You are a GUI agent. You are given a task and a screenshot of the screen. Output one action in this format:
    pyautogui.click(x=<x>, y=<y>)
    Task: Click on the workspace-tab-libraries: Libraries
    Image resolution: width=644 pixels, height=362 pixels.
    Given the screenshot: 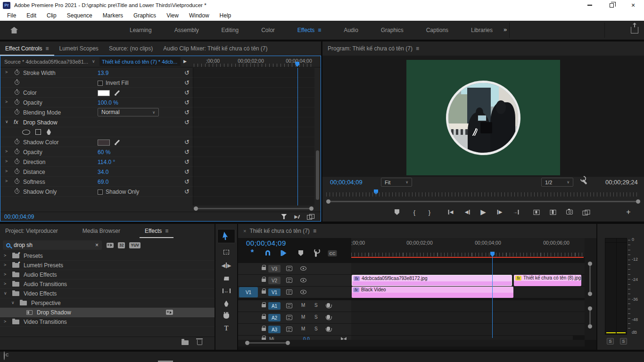 What is the action you would take?
    pyautogui.click(x=482, y=30)
    